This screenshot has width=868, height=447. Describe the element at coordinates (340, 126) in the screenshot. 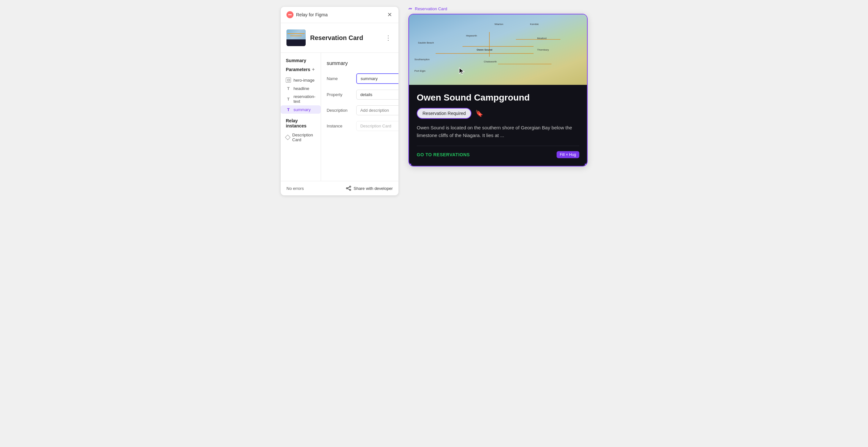

I see `instance-label: Instance` at that location.